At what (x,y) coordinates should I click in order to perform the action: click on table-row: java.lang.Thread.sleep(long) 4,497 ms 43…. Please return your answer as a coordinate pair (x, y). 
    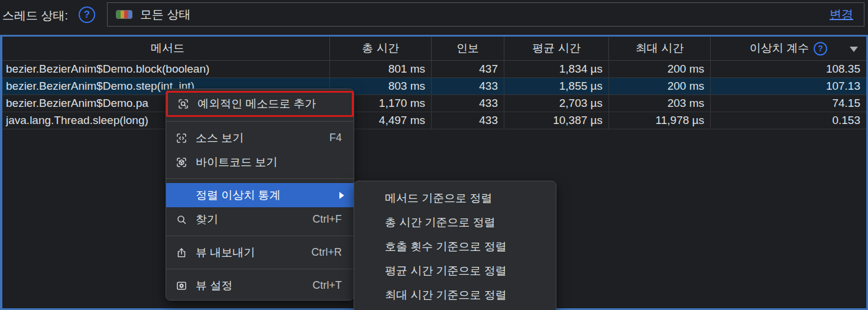
    Looking at the image, I should click on (434, 120).